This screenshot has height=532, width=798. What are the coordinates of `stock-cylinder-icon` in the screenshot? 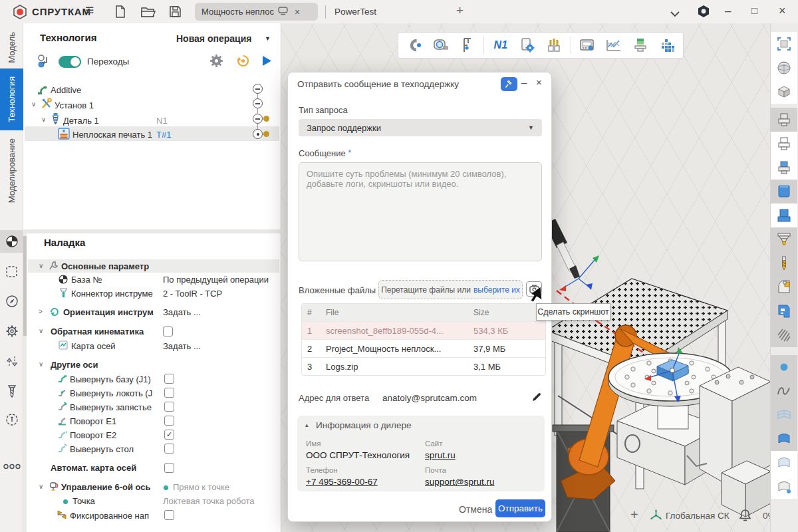 It's located at (784, 120).